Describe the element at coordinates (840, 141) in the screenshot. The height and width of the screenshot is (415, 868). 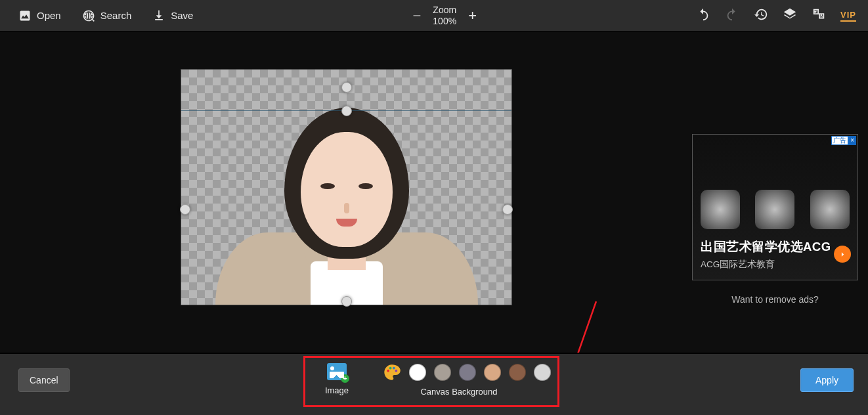
I see `ad-tag: 广告` at that location.